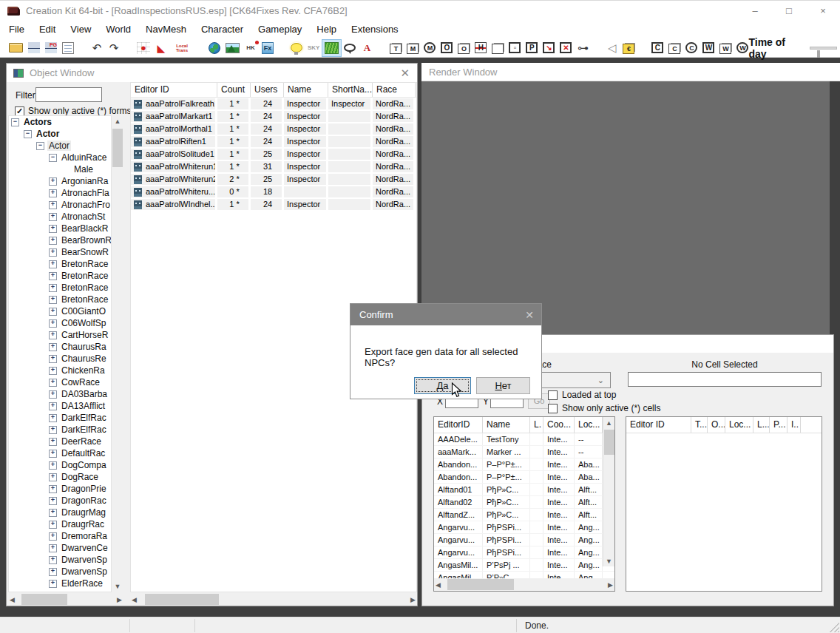 The image size is (840, 633). Describe the element at coordinates (274, 129) in the screenshot. I see `object-list-row: aaaPatrolMorthal11 *24InspectorNordRa...` at that location.